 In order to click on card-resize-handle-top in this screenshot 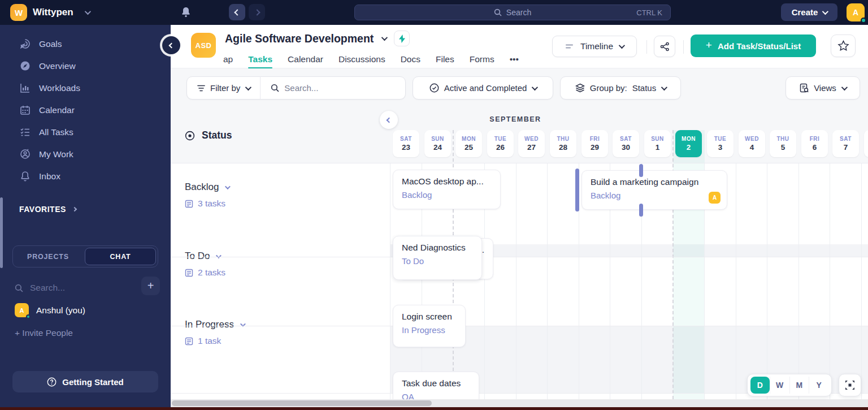, I will do `click(641, 171)`.